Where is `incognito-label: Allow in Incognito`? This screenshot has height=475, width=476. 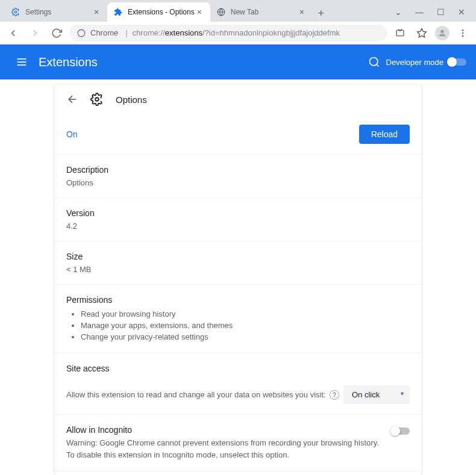
incognito-label: Allow in Incognito is located at coordinates (223, 430).